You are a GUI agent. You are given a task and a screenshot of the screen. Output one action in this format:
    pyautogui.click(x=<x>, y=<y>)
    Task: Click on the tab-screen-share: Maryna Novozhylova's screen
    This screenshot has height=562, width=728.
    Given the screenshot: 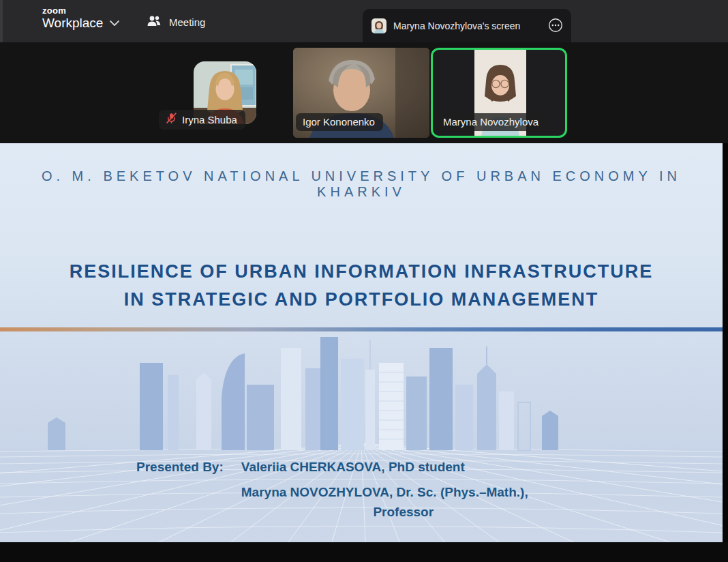 What is the action you would take?
    pyautogui.click(x=467, y=26)
    